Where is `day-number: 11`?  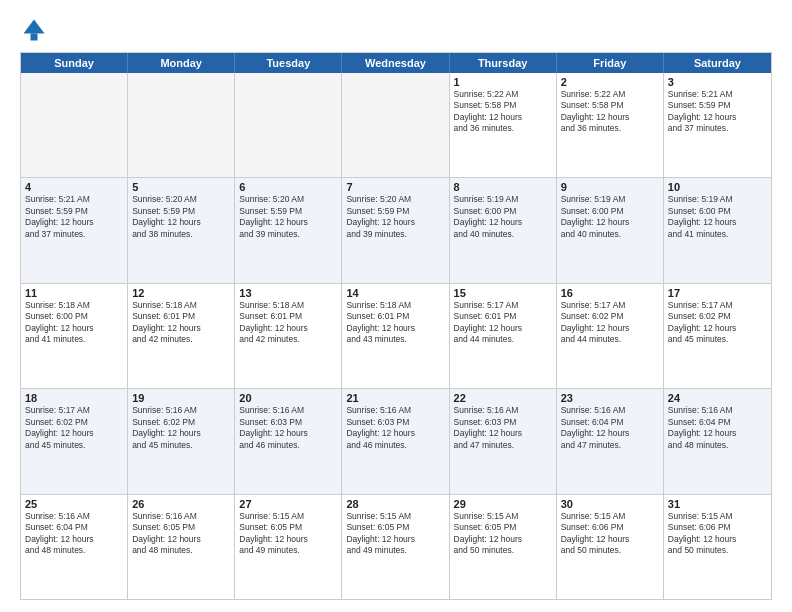 day-number: 11 is located at coordinates (74, 293).